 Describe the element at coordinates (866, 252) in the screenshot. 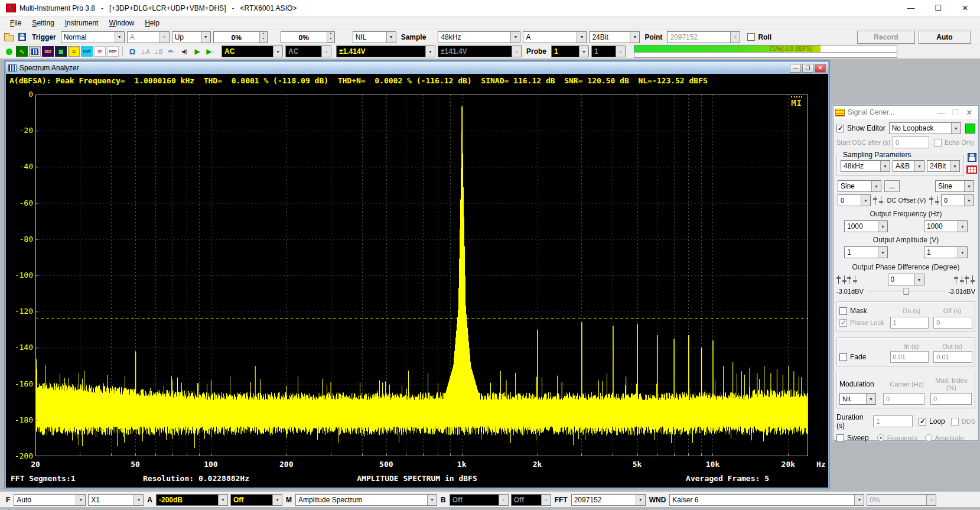

I see `amplitude-a-select: 1▼` at that location.